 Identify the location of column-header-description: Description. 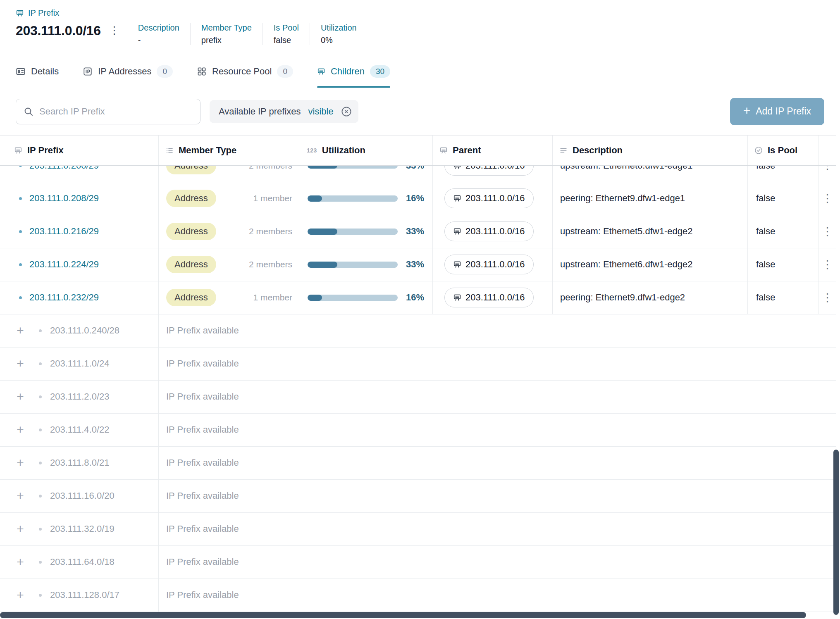
(650, 150).